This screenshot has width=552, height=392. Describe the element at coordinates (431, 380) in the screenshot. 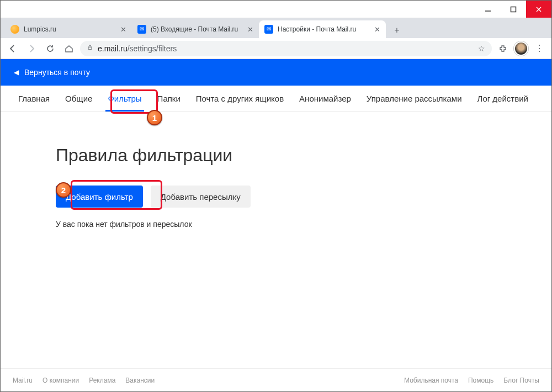

I see `footer-link-mobile: Мобильная почта` at that location.